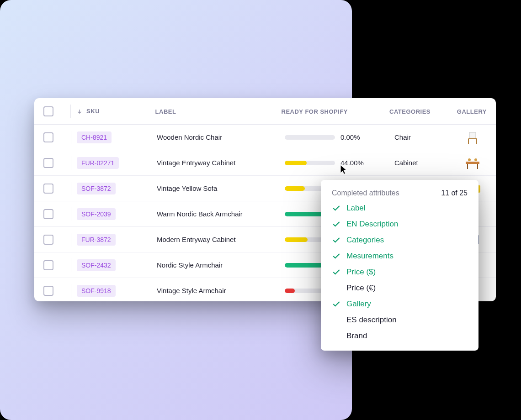 The image size is (521, 420). Describe the element at coordinates (399, 224) in the screenshot. I see `attribute-item: EN Description` at that location.